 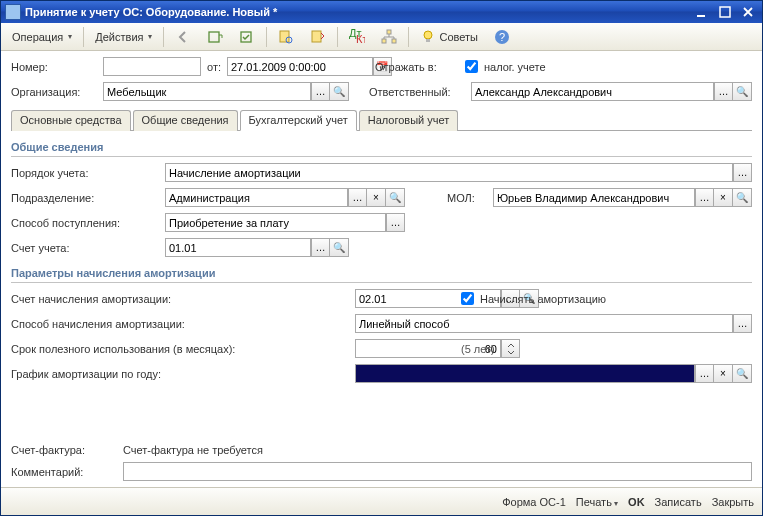 What do you see at coordinates (742, 198) in the screenshot?
I see `mol-search-icon: 🔍` at bounding box center [742, 198].